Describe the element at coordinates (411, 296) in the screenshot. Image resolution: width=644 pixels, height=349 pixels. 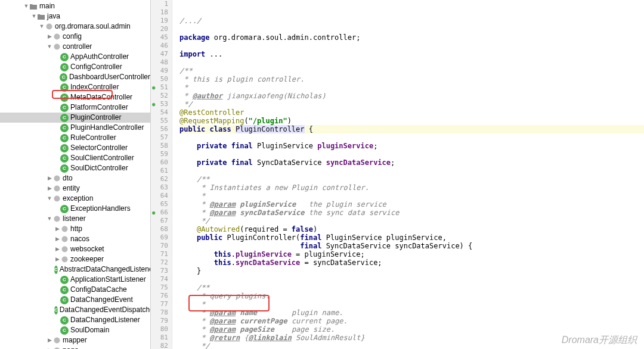
I see `code-line: * query plugins.` at that location.